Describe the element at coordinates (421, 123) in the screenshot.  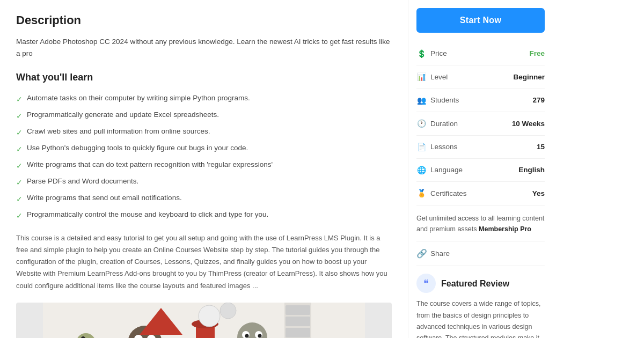
I see `clock-icon: 🕐` at that location.